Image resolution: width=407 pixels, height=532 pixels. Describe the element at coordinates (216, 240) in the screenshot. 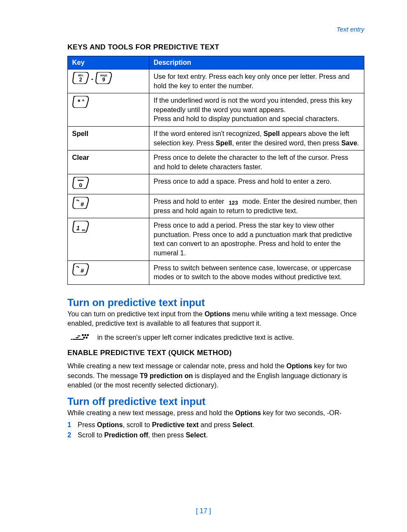

I see `table-row: 1aoPress once to add a period. Press the…` at that location.